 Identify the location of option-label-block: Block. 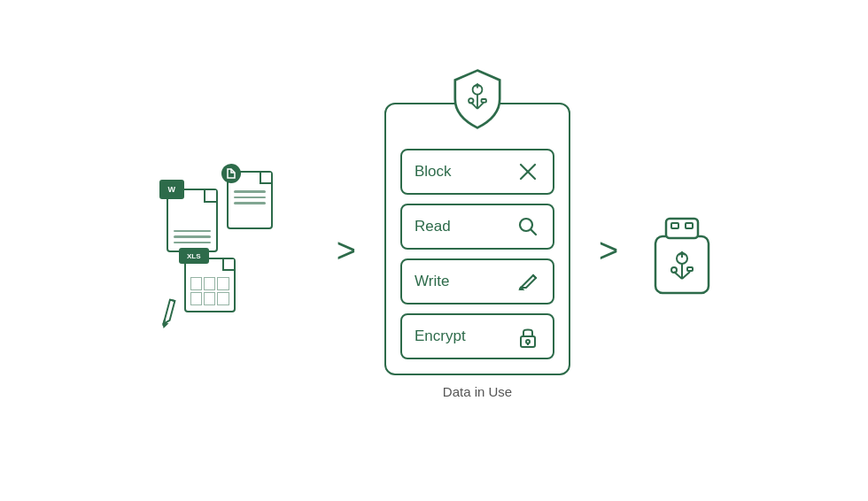
(433, 172).